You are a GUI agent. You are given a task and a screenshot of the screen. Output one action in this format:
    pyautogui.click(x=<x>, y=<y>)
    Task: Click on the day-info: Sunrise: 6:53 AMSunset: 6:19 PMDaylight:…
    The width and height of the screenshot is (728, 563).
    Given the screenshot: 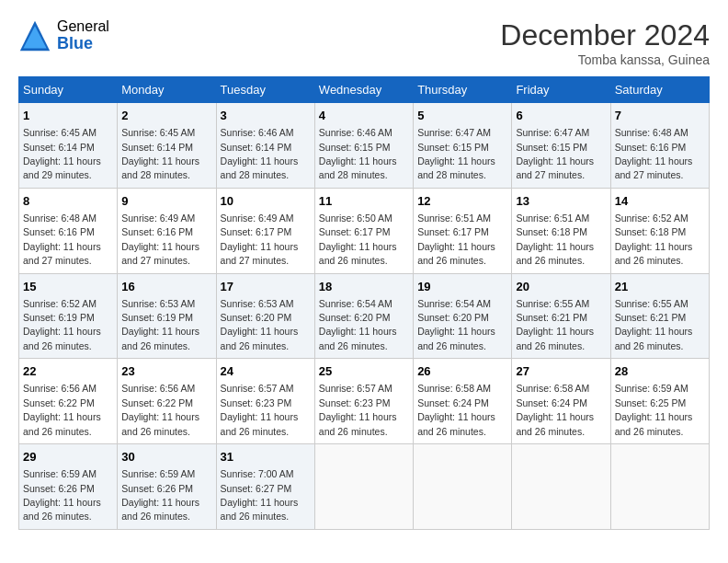 What is the action you would take?
    pyautogui.click(x=160, y=325)
    